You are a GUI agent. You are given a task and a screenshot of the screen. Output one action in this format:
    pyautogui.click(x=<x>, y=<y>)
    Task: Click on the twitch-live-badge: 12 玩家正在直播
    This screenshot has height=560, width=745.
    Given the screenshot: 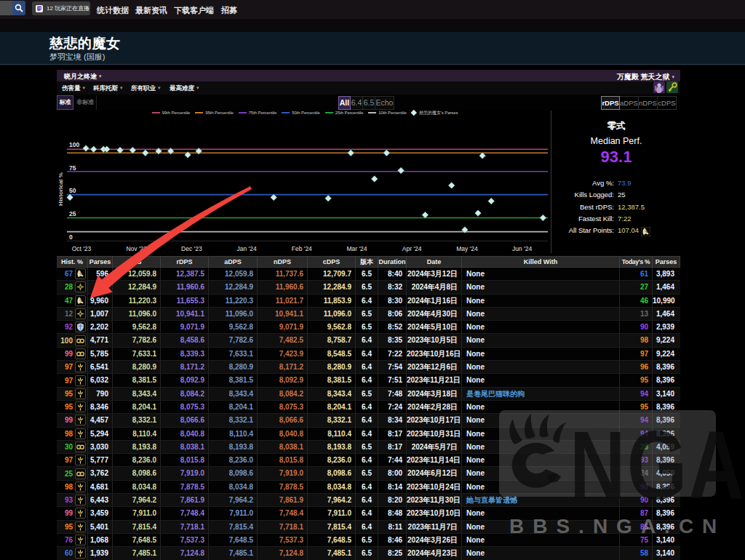 What is the action you would take?
    pyautogui.click(x=61, y=9)
    